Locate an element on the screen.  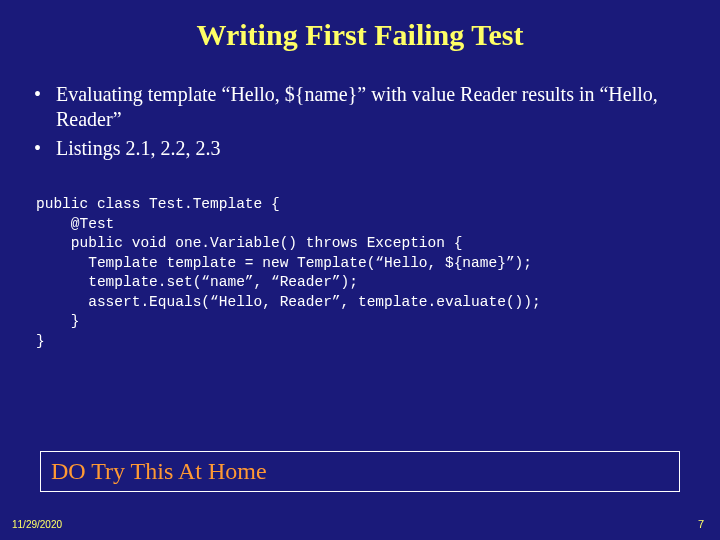
bullet-text: Evaluating template “Hello, ${name}” wit… is located at coordinates (373, 107).